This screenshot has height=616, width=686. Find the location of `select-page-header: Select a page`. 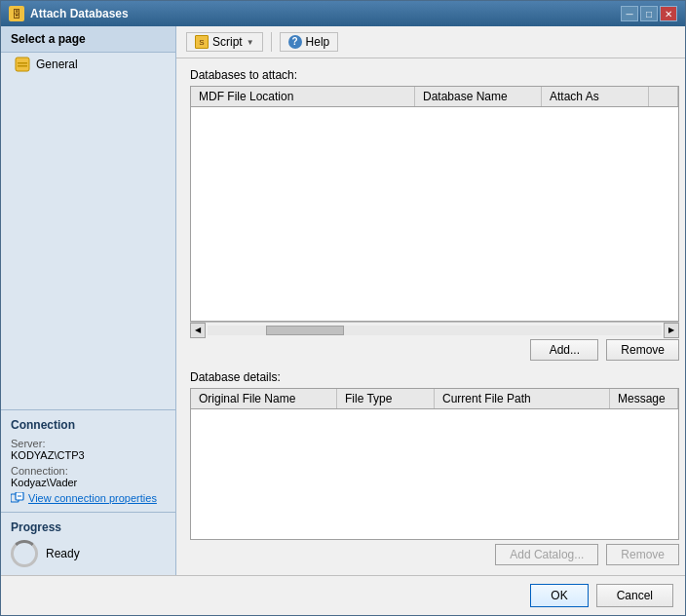

select-page-header: Select a page is located at coordinates (88, 39).